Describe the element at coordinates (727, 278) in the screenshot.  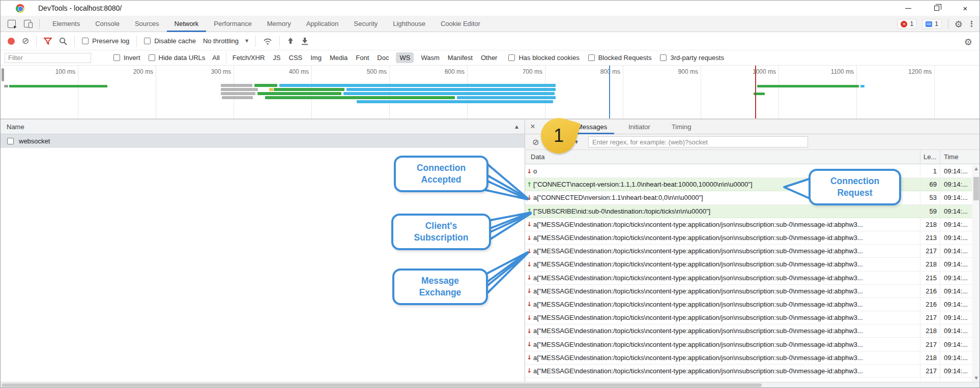
I see `message-data: a["MESSAGE\ndestination:/topic/ticks\nco…` at that location.